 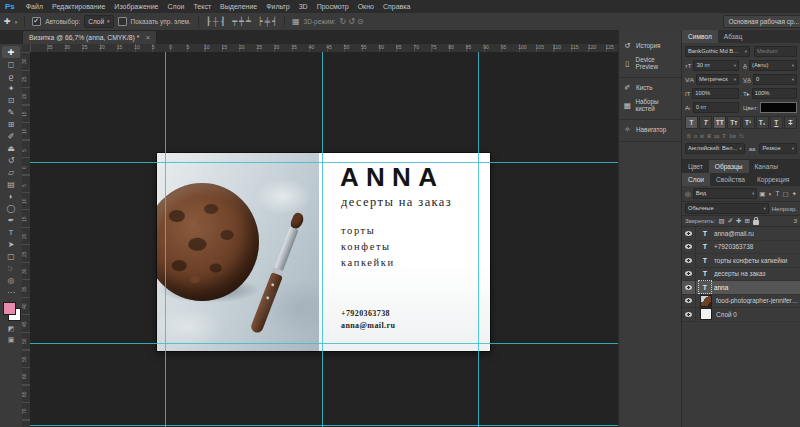 I want to click on type-style-button-6: T, so click(x=776, y=122).